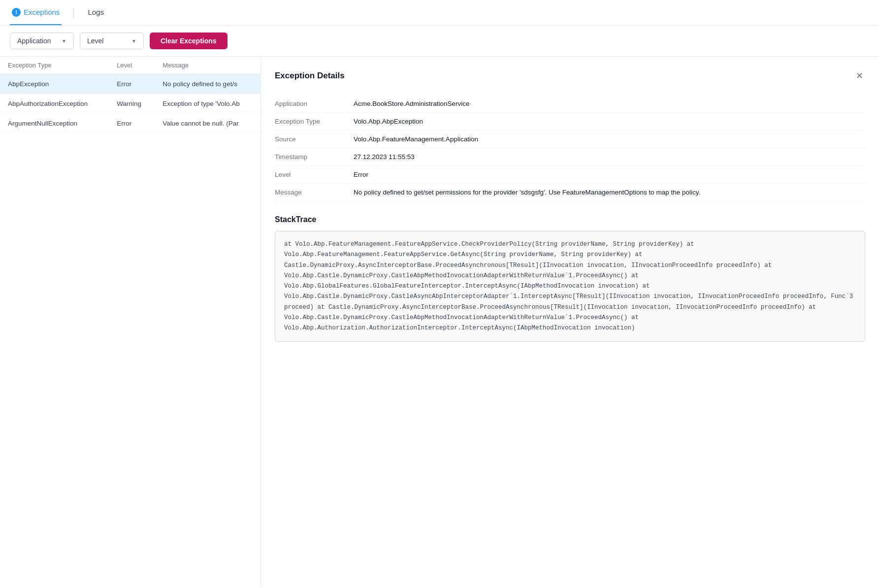 This screenshot has height=588, width=879. What do you see at coordinates (570, 157) in the screenshot?
I see `detail-row: Timestamp27.12.2023 11:55:53` at bounding box center [570, 157].